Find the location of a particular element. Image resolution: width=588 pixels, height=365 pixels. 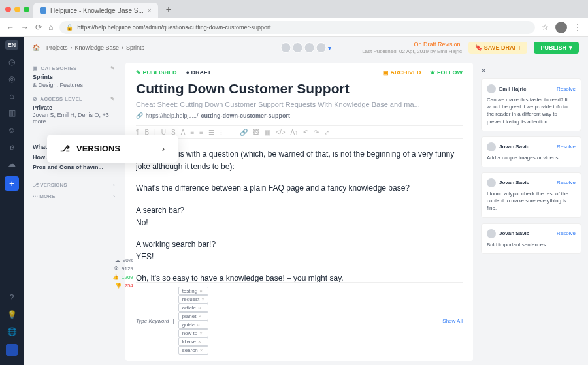

tool-icon: A↑ is located at coordinates (295, 132).